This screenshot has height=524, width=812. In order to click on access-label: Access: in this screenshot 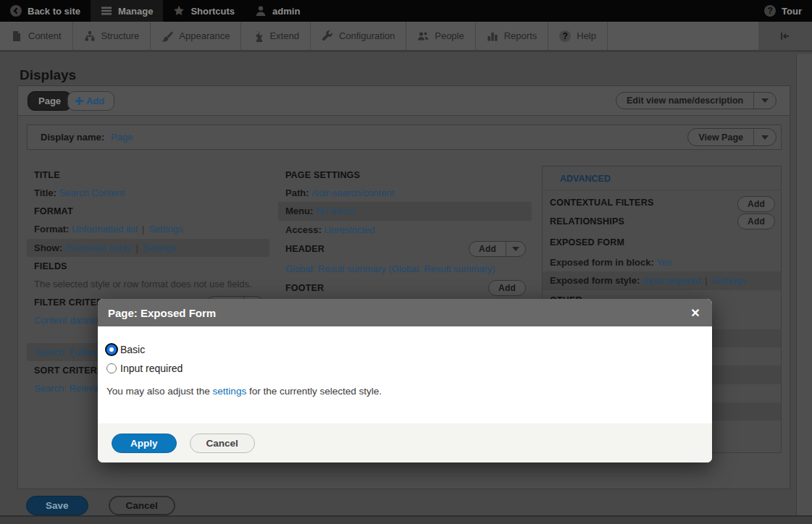, I will do `click(304, 230)`.